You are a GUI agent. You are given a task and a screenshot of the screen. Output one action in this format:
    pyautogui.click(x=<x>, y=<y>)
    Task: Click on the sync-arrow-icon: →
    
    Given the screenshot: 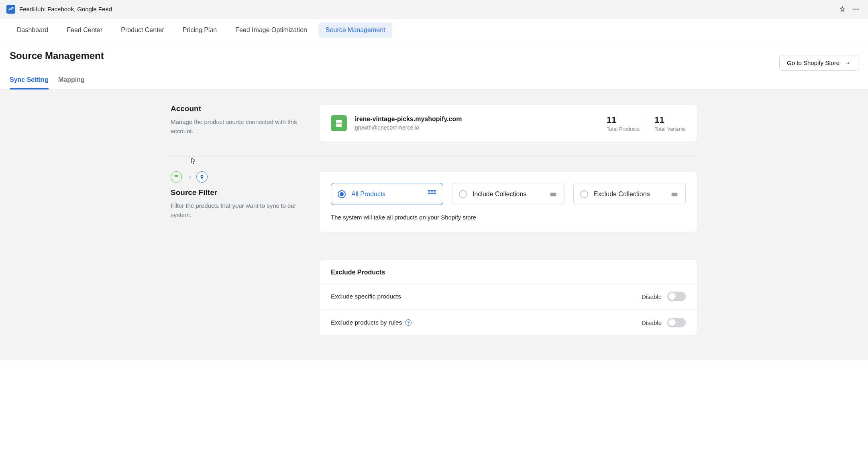 What is the action you would take?
    pyautogui.click(x=189, y=177)
    